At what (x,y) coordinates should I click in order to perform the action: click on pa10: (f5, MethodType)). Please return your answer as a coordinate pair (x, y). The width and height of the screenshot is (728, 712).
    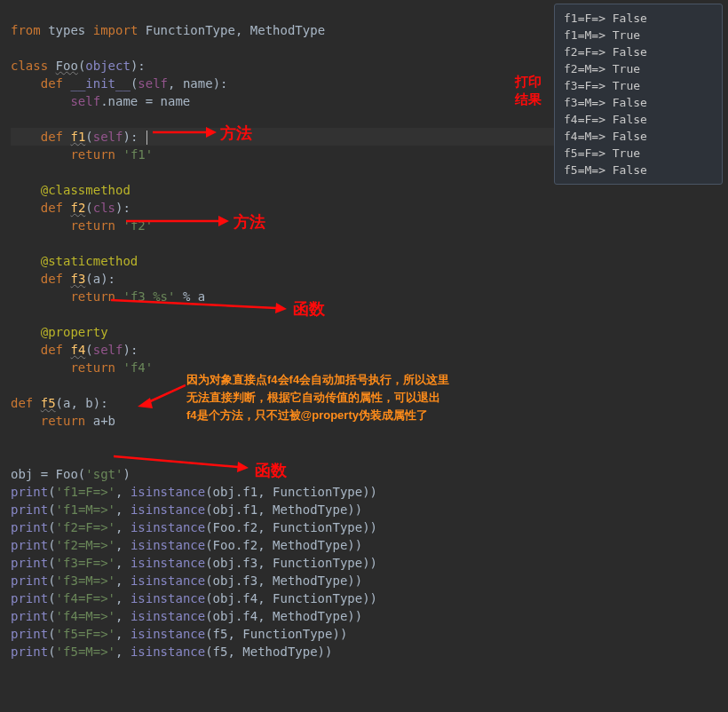
    Looking at the image, I should click on (268, 652).